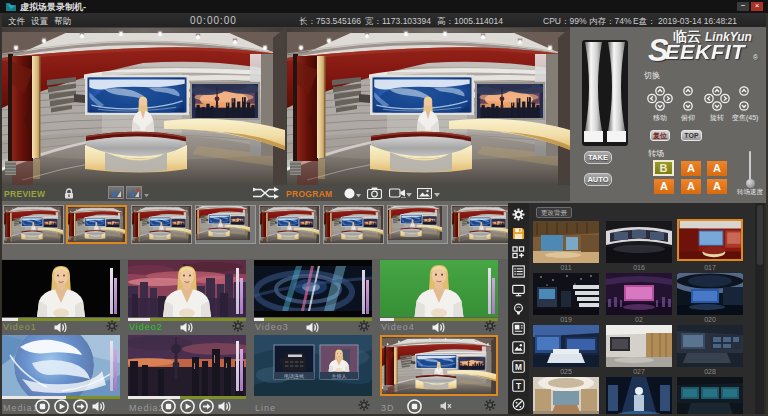 This screenshot has height=416, width=768. Describe the element at coordinates (518, 367) in the screenshot. I see `svg-text: M` at that location.